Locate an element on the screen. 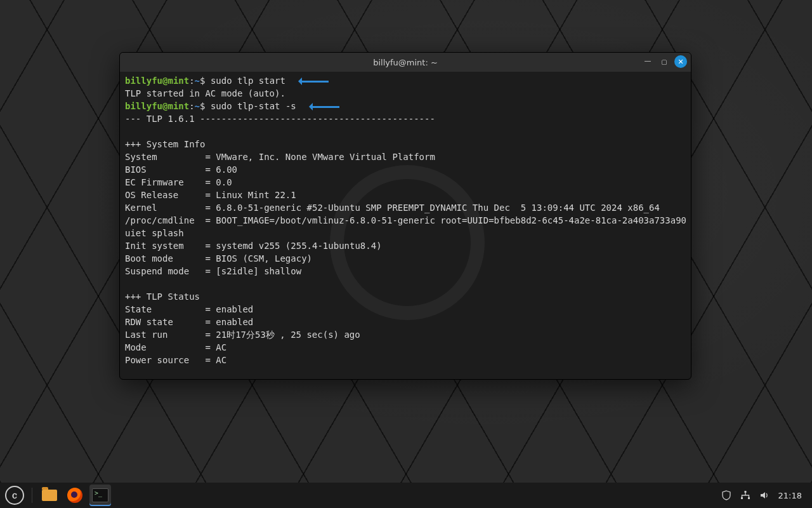  separator is located at coordinates (32, 495).